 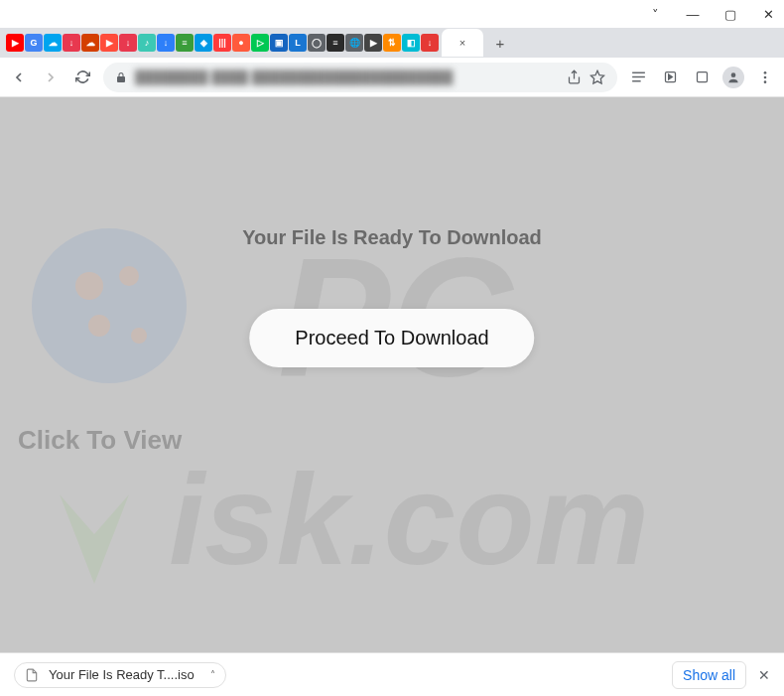 I want to click on proceed-download-button: Proceed To Download, so click(x=391, y=338).